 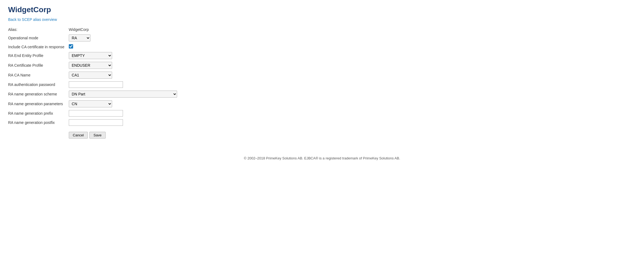 I want to click on include-ca-checkbox, so click(x=71, y=46).